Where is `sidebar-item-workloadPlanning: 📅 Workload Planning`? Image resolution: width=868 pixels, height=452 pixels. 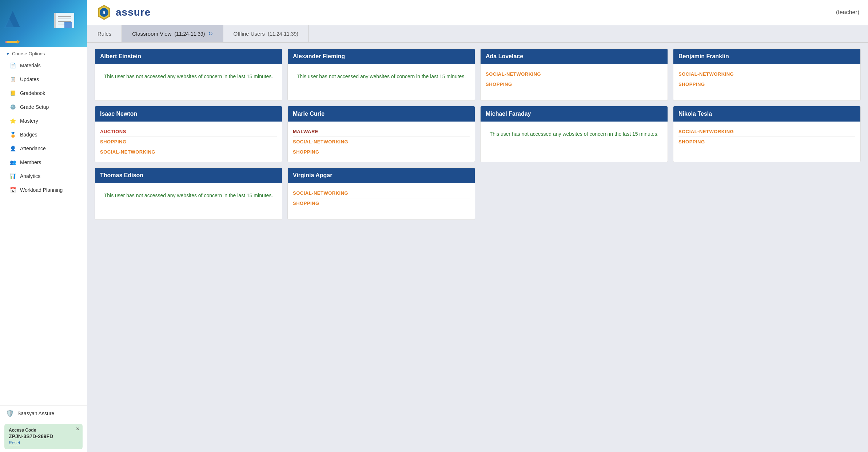 sidebar-item-workloadPlanning: 📅 Workload Planning is located at coordinates (44, 190).